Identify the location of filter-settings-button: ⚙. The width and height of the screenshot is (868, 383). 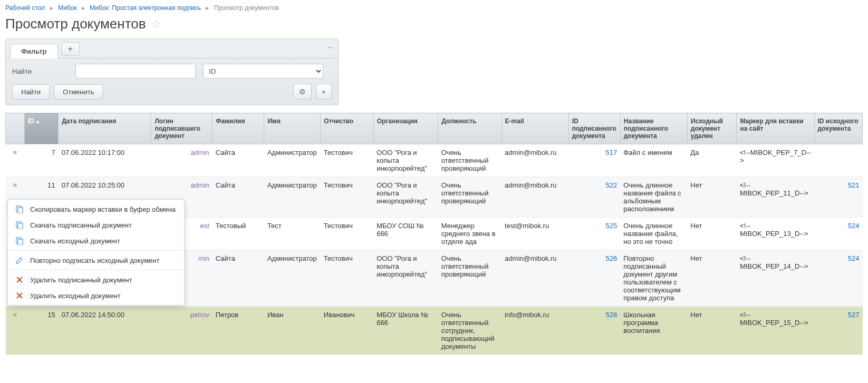
(303, 92).